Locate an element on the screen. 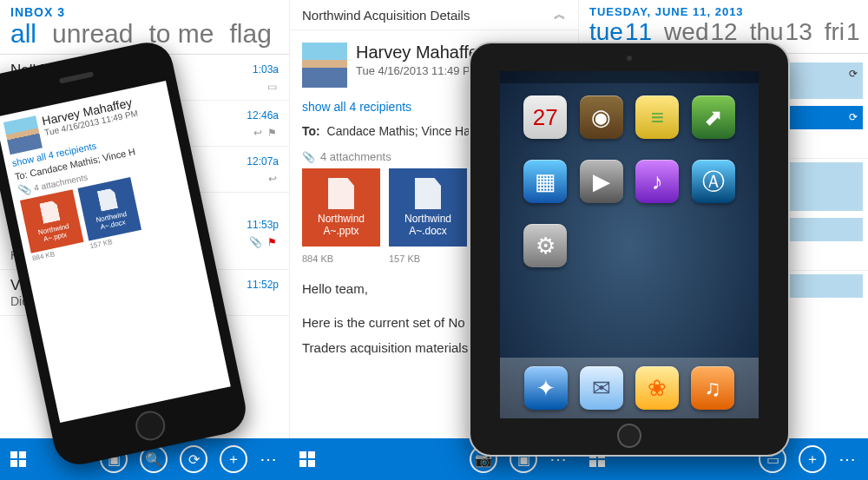  compose-button: ＋ is located at coordinates (233, 459).